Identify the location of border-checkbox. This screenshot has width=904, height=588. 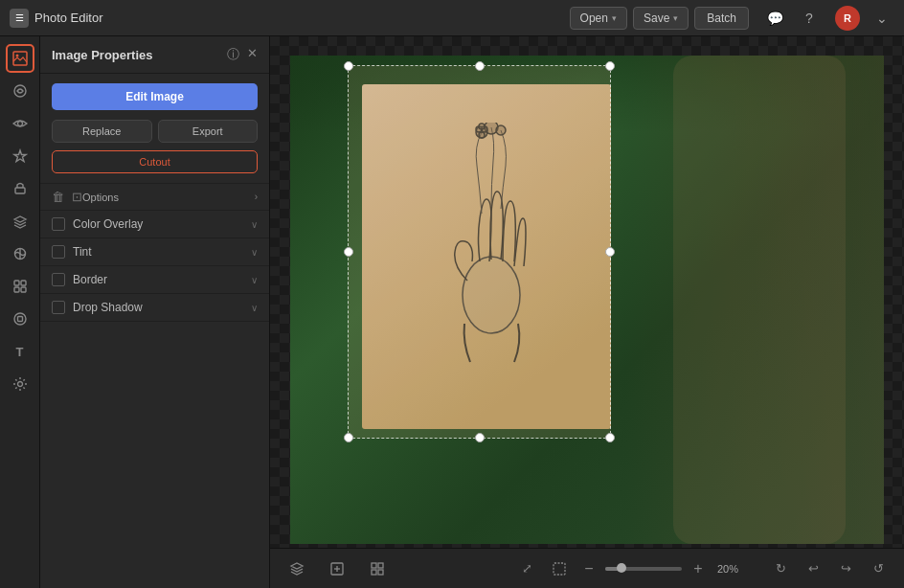
(58, 280).